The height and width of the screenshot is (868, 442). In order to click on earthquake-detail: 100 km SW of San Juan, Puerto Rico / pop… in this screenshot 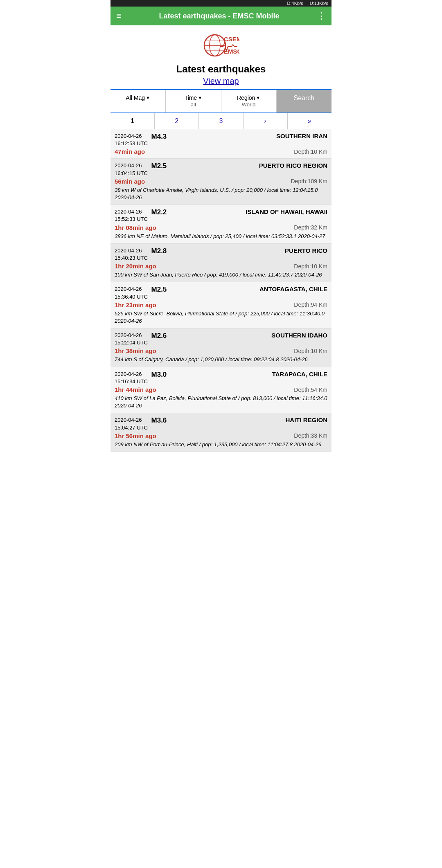, I will do `click(221, 275)`.